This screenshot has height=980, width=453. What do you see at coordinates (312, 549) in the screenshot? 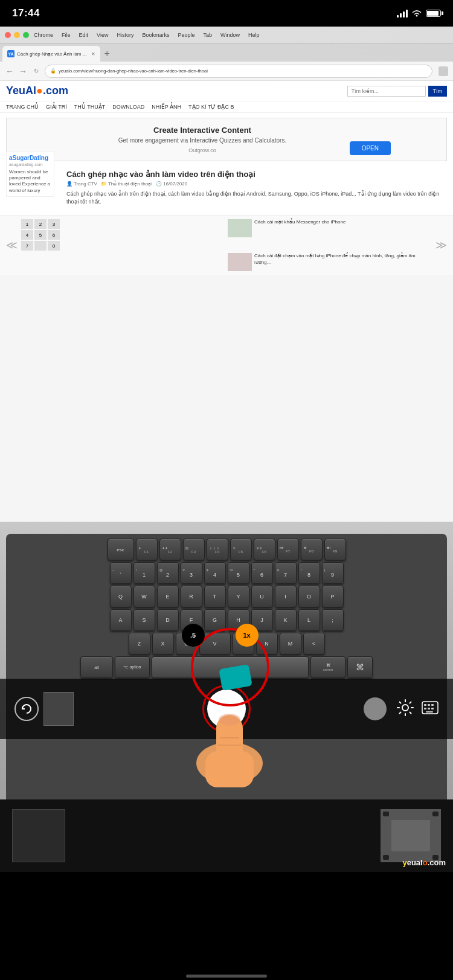
I see `key-f8: ⏯ F8` at bounding box center [312, 549].